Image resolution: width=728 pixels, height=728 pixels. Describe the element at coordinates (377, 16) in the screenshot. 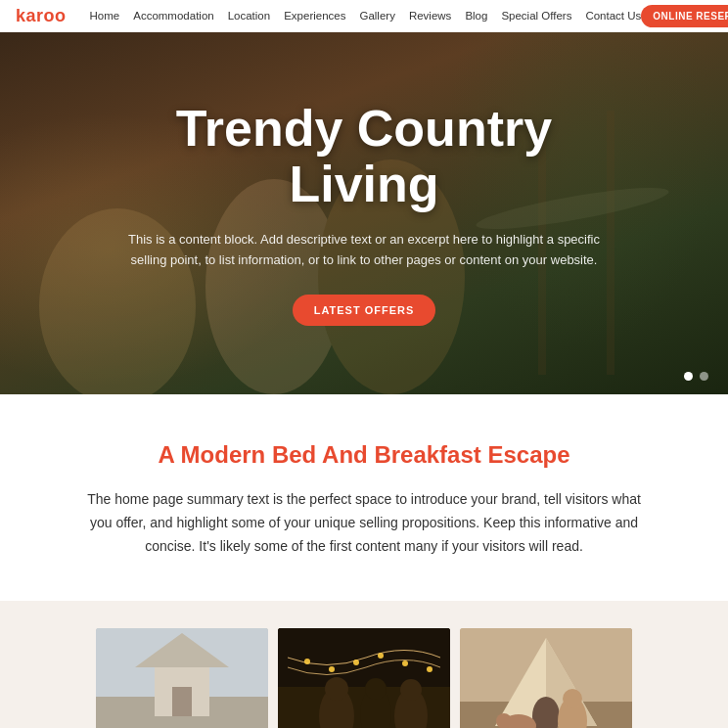

I see `nav-item-gallery: Gallery` at that location.